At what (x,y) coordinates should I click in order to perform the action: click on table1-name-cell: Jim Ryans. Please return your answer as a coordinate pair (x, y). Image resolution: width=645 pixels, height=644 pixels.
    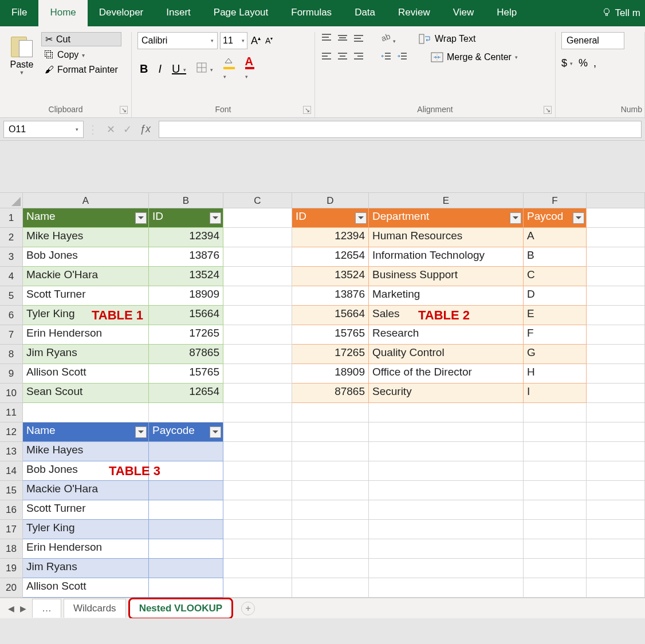
    Looking at the image, I should click on (86, 354).